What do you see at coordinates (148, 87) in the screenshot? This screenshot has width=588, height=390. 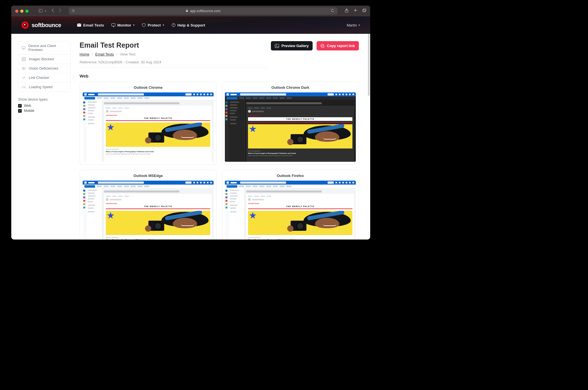 I see `preview-card-title: Outlook Chrome` at bounding box center [148, 87].